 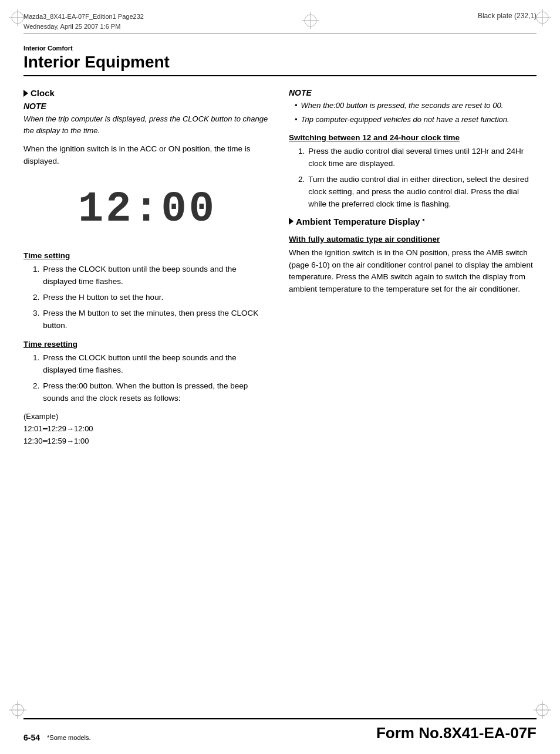 What do you see at coordinates (280, 48) in the screenshot?
I see `section-label: Interior Comfort` at bounding box center [280, 48].